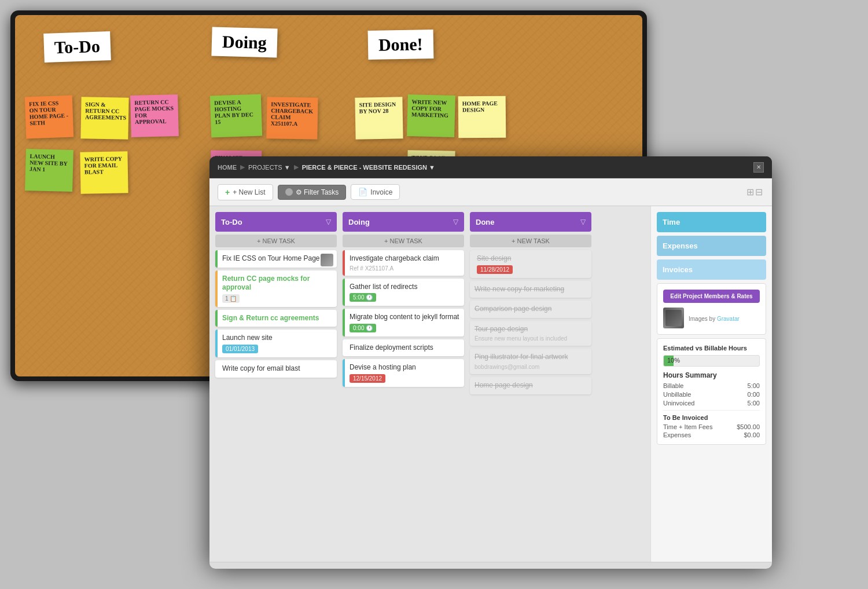 This screenshot has height=589, width=868. What do you see at coordinates (231, 222) in the screenshot?
I see `todo-column-title: To-Do` at bounding box center [231, 222].